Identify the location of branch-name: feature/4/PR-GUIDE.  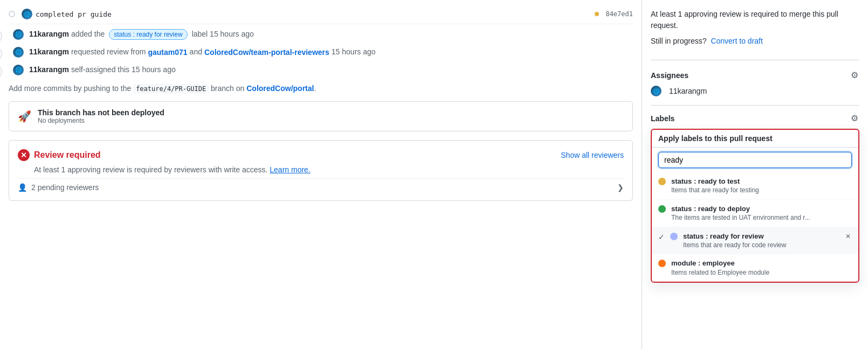
(171, 89).